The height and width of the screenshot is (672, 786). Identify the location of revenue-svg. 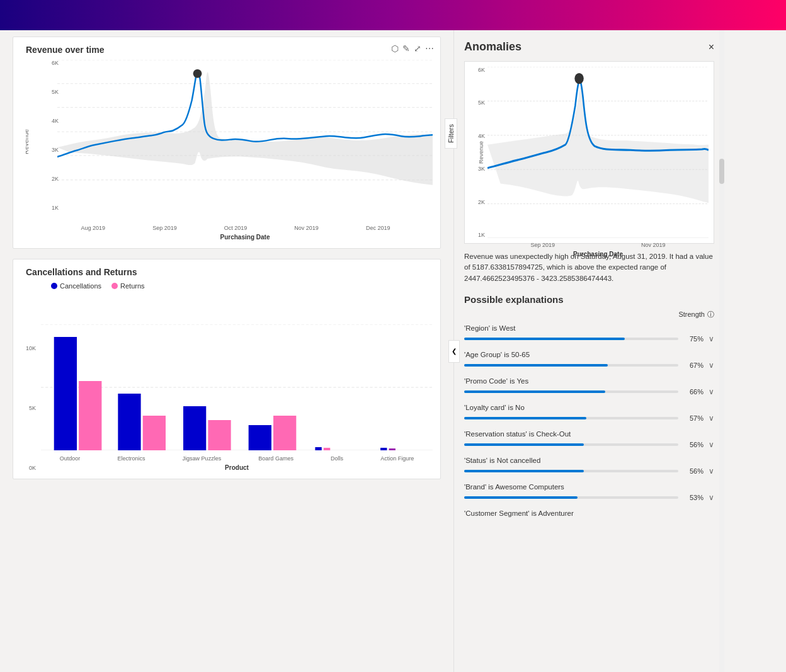
(245, 132).